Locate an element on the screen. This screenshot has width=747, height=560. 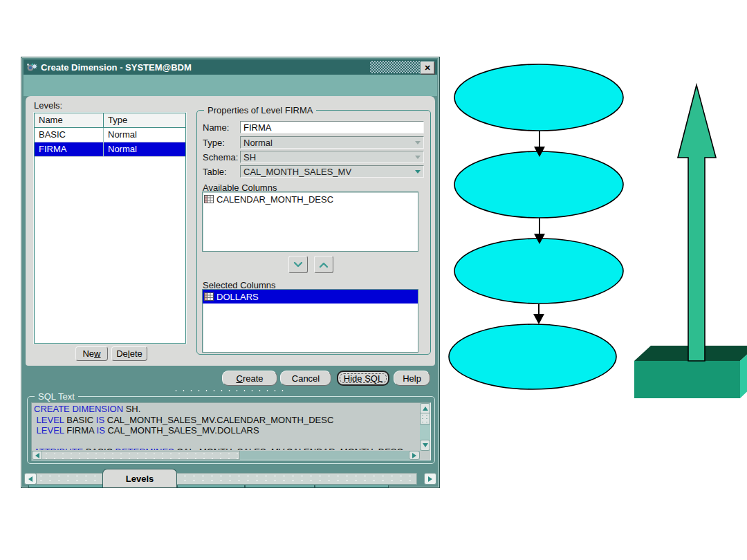
delete-button: Delete is located at coordinates (129, 354).